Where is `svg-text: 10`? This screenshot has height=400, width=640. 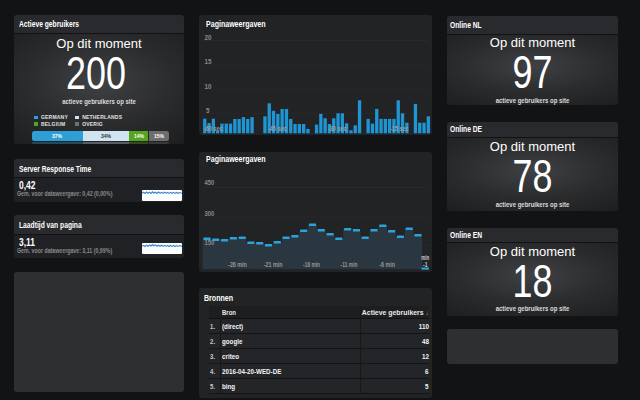 svg-text: 10 is located at coordinates (208, 86).